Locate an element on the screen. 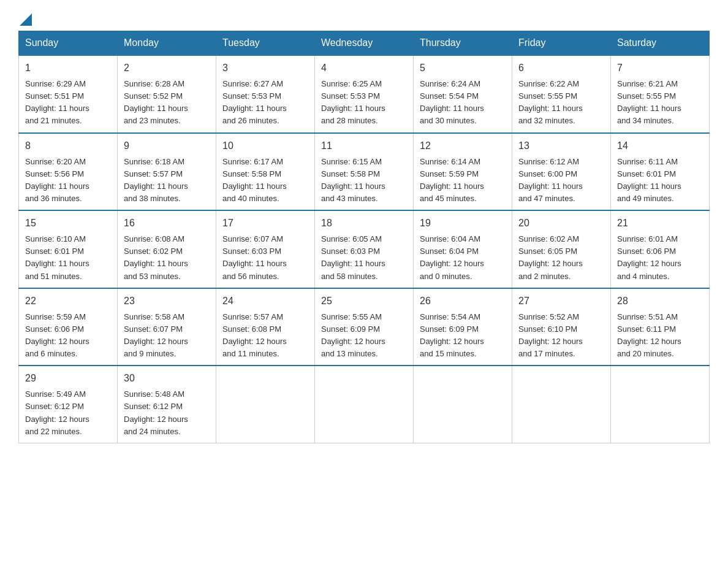  day-number: 28 is located at coordinates (660, 301).